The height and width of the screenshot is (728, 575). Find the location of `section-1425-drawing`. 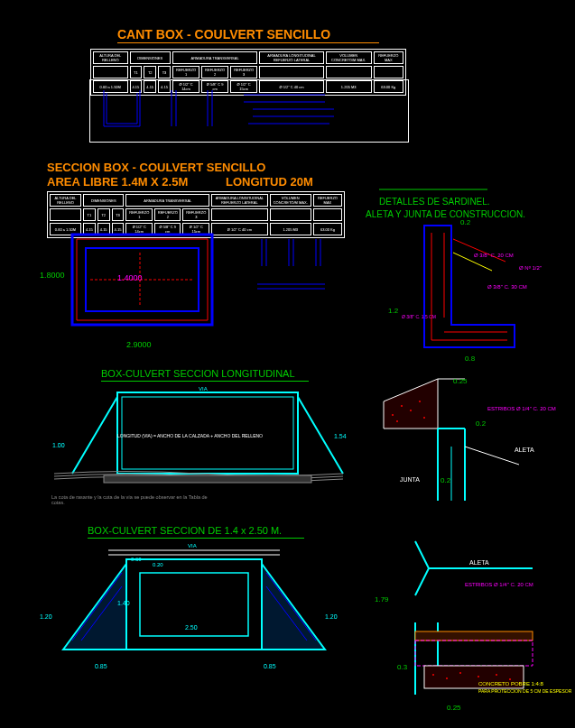

section-1425-drawing is located at coordinates (190, 609).